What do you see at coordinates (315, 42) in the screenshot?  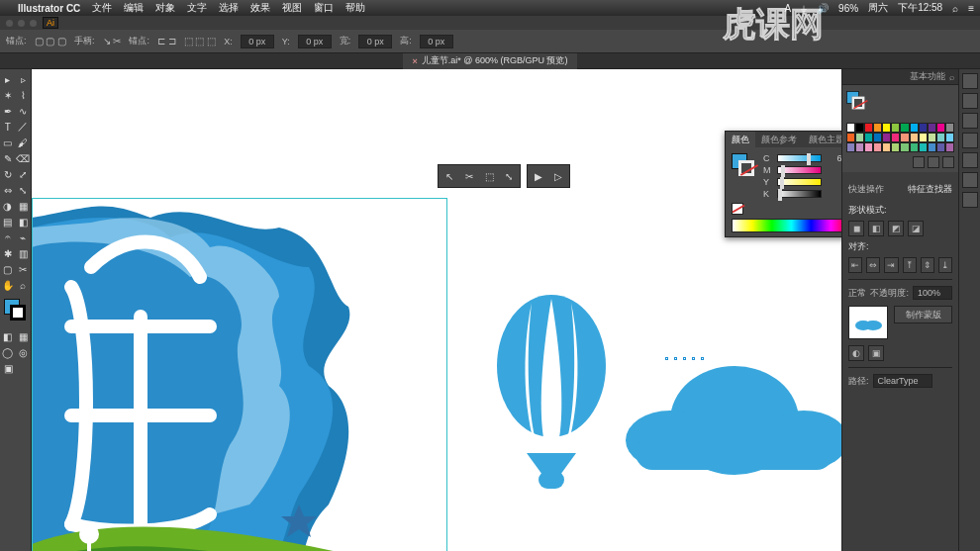 I see `y-field: 0 px` at bounding box center [315, 42].